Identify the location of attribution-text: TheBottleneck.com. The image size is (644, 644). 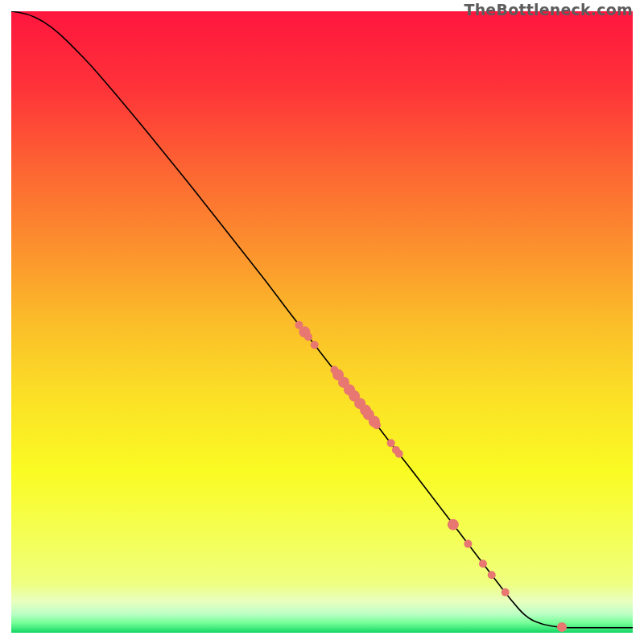
(548, 10).